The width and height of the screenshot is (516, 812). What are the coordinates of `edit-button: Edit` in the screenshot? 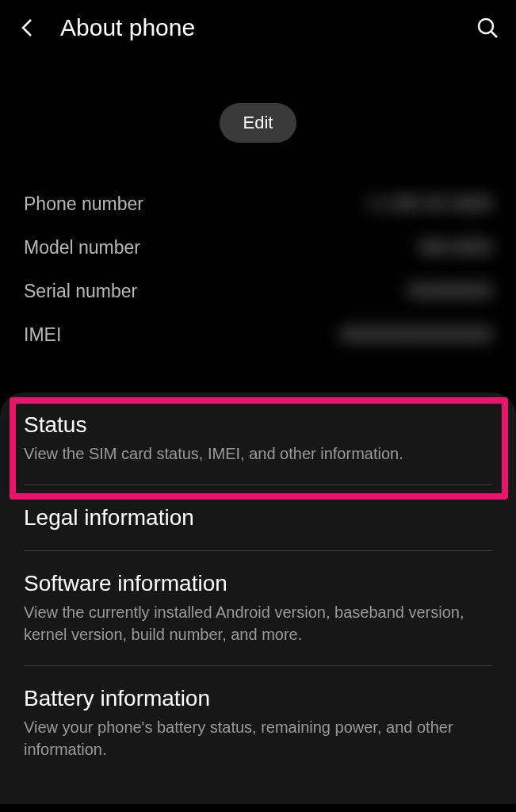 It's located at (258, 123).